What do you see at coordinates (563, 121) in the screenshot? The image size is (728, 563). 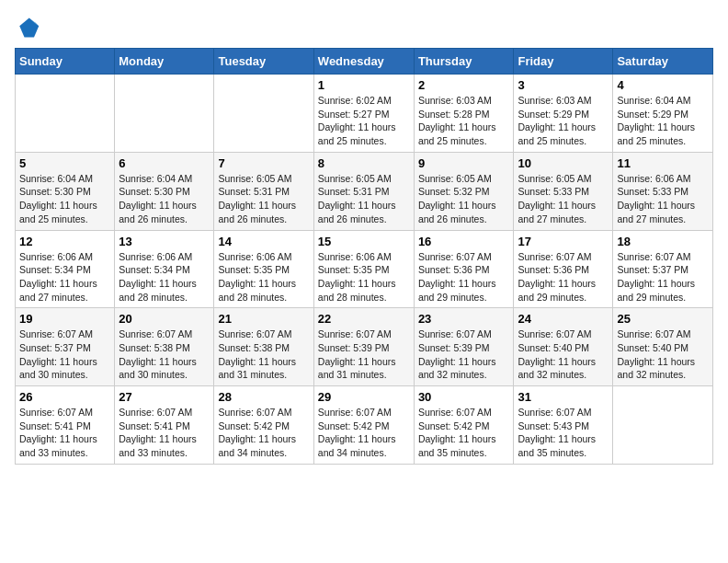 I see `day-info: Sunrise: 6:03 AM Sunset: 5:29 PM Dayligh…` at bounding box center [563, 121].